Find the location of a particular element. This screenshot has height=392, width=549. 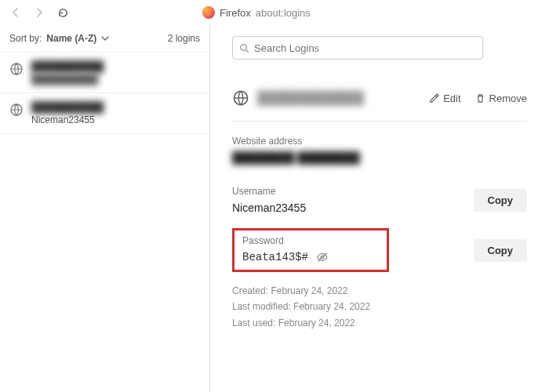

trash-icon is located at coordinates (480, 99).